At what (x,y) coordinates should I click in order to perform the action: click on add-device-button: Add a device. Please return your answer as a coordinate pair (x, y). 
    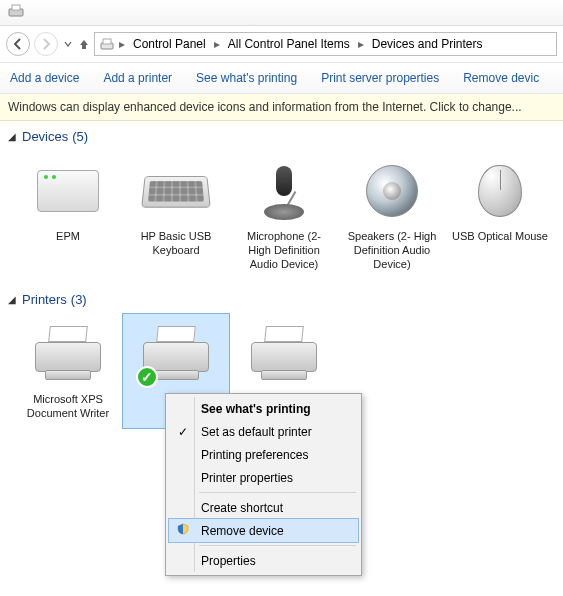
    Looking at the image, I should click on (44, 78).